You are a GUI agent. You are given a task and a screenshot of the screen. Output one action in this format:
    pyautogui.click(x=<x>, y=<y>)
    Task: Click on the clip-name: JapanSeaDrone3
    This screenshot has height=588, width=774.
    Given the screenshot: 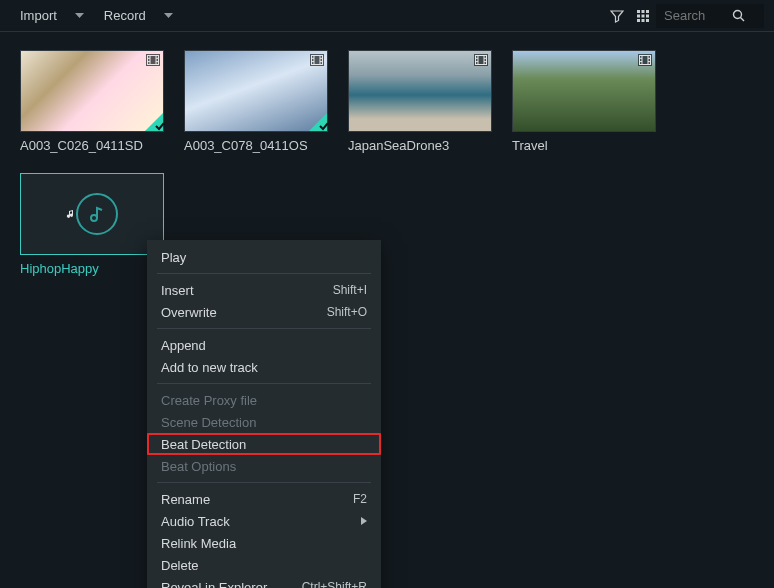 What is the action you would take?
    pyautogui.click(x=420, y=146)
    